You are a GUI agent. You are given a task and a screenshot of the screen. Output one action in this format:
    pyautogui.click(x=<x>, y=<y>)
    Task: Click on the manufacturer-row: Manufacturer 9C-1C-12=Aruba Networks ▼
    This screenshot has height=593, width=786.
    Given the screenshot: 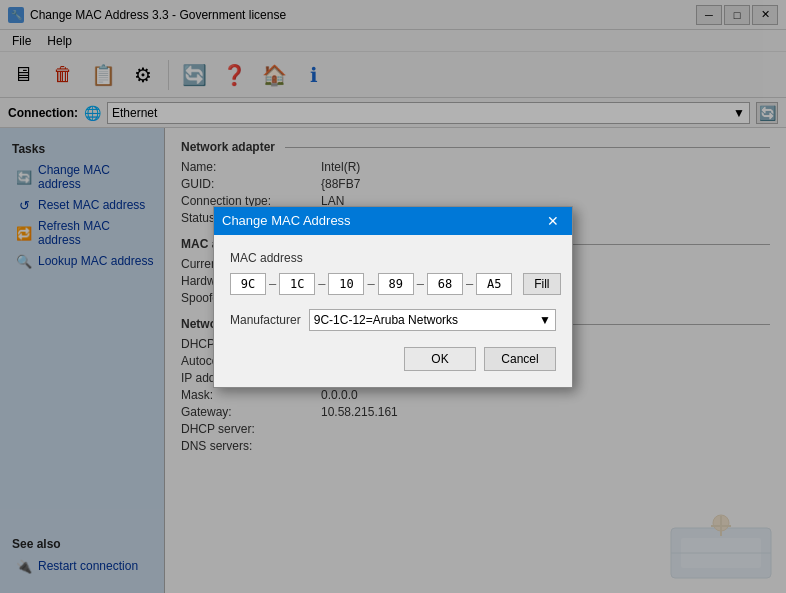 What is the action you would take?
    pyautogui.click(x=393, y=320)
    